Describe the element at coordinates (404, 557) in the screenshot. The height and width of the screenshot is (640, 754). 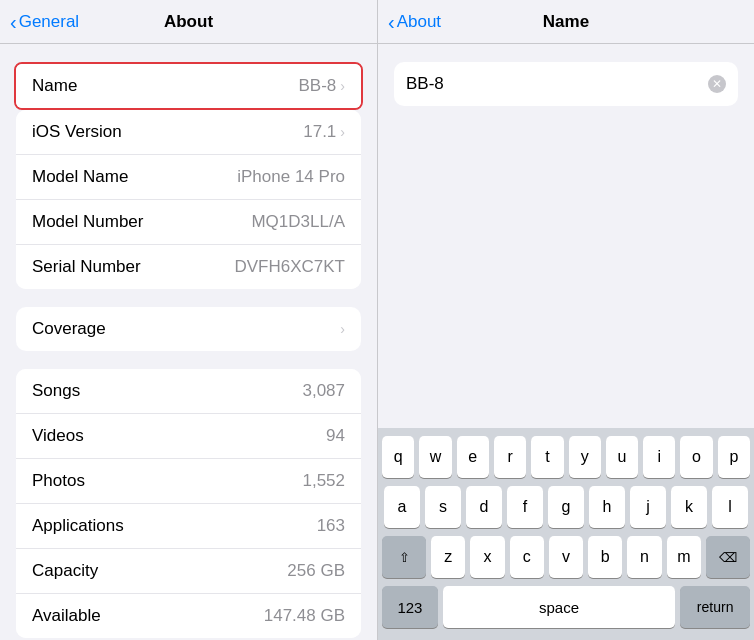
I see `shift-key: ⇧` at that location.